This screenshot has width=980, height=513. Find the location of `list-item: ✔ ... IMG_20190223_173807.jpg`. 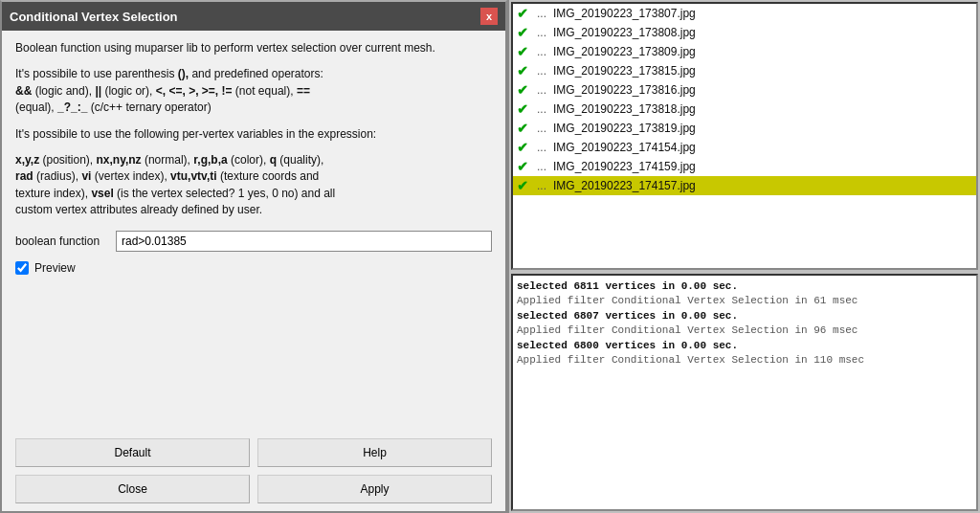

list-item: ✔ ... IMG_20190223_173807.jpg is located at coordinates (745, 13).